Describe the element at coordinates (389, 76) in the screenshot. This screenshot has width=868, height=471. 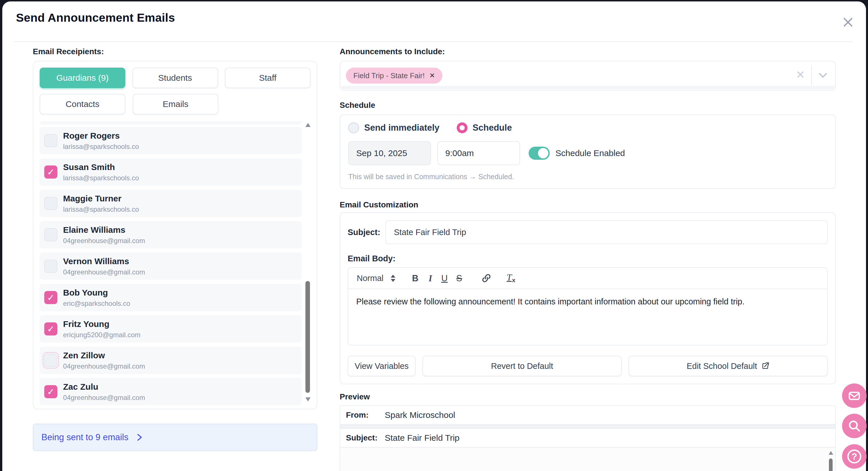
I see `announcement-tag-label: Field Trip - State Fair!` at that location.